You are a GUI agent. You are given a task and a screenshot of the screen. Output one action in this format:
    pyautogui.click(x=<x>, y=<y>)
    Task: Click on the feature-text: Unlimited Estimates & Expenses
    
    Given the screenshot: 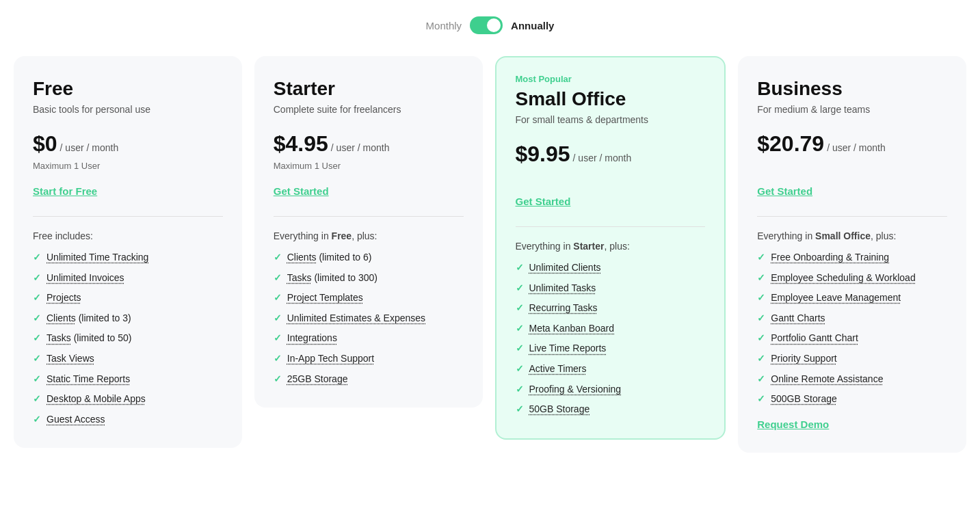 What is the action you would take?
    pyautogui.click(x=356, y=319)
    